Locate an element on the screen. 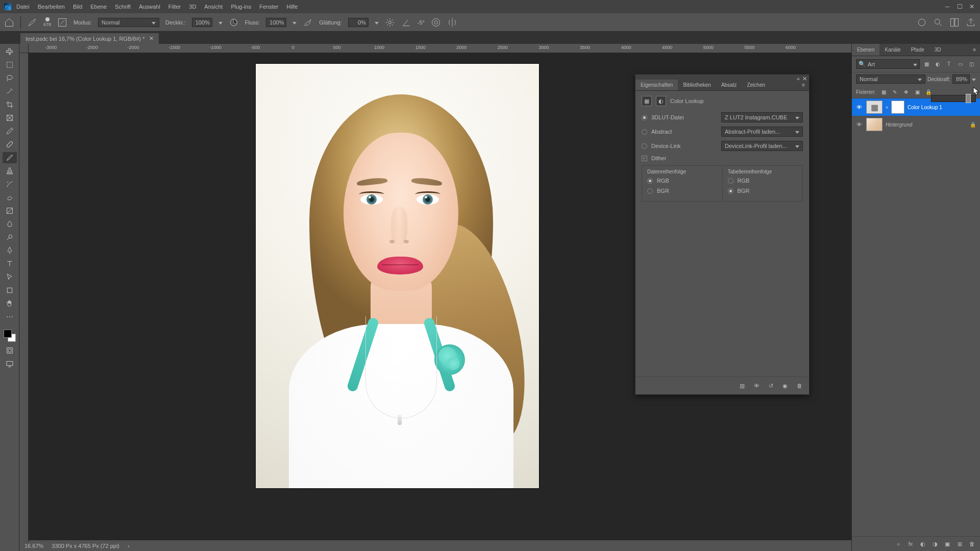 The width and height of the screenshot is (980, 551). opacity-slider-thumb is located at coordinates (968, 98).